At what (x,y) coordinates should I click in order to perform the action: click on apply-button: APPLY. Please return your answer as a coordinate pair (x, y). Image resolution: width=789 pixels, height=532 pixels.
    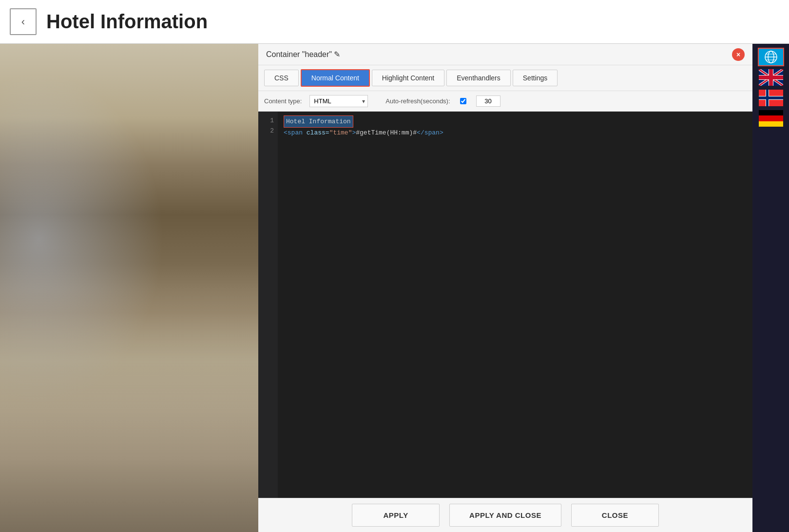
    Looking at the image, I should click on (396, 515).